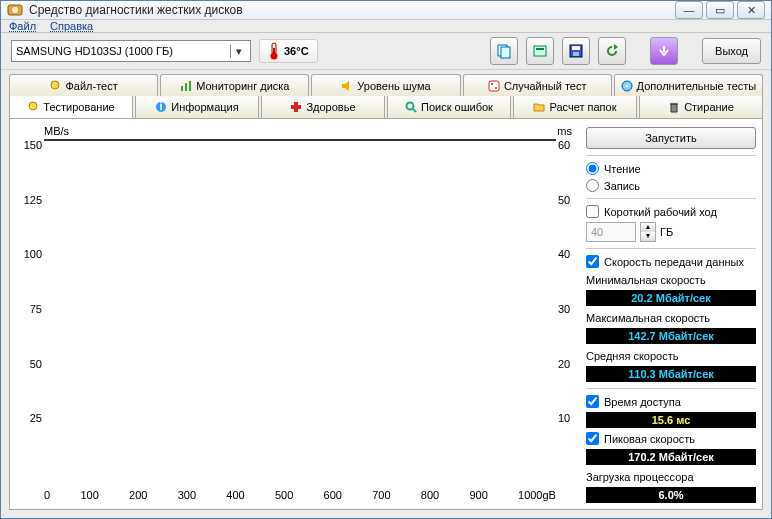 This screenshot has height=519, width=772. What do you see at coordinates (671, 186) in the screenshot?
I see `mode-write: Запись` at bounding box center [671, 186].